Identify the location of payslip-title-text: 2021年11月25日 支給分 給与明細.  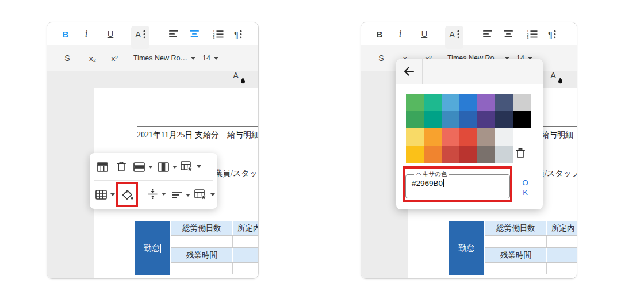
(198, 135).